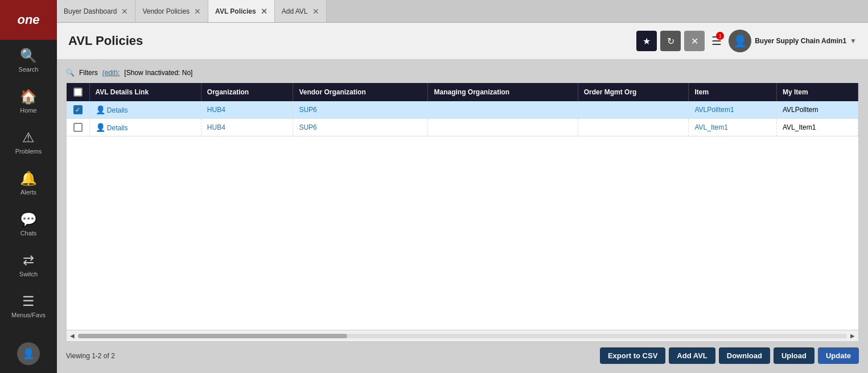  Describe the element at coordinates (78, 110) in the screenshot. I see `row1-checkbox` at that location.